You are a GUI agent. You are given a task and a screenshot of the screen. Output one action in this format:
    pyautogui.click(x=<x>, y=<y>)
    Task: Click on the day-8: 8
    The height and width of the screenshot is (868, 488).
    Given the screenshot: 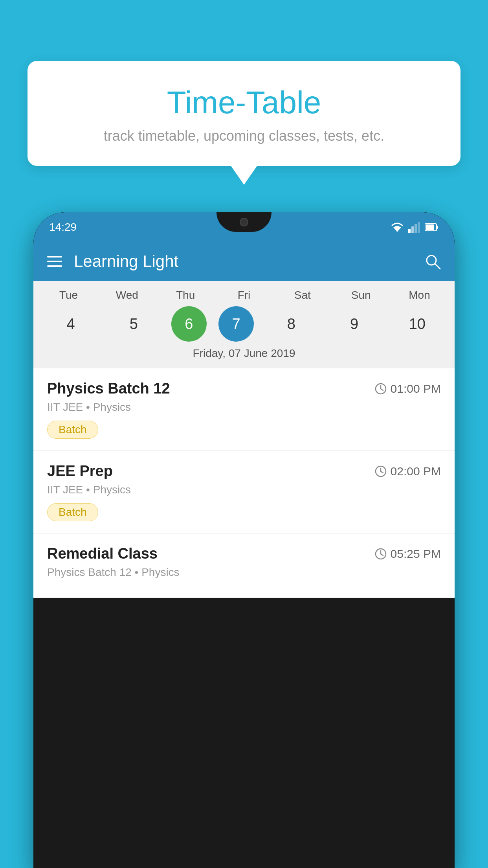 What is the action you would take?
    pyautogui.click(x=291, y=324)
    